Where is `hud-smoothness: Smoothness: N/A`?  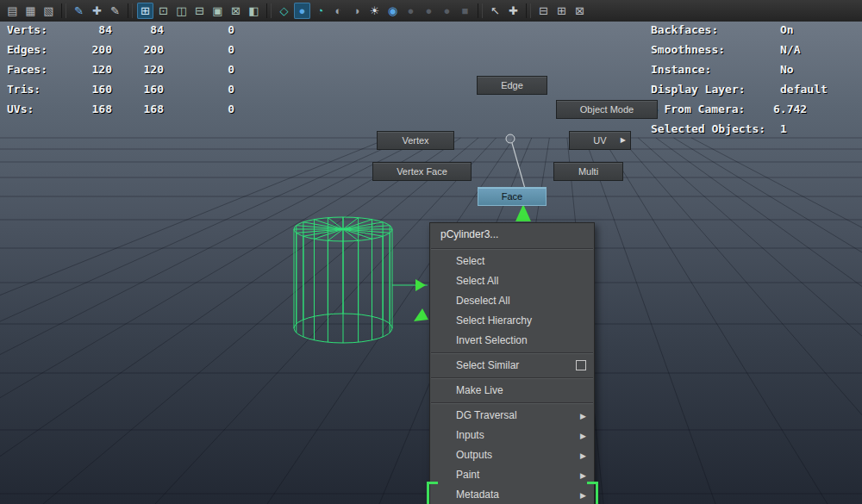
hud-smoothness: Smoothness: N/A is located at coordinates (431, 51).